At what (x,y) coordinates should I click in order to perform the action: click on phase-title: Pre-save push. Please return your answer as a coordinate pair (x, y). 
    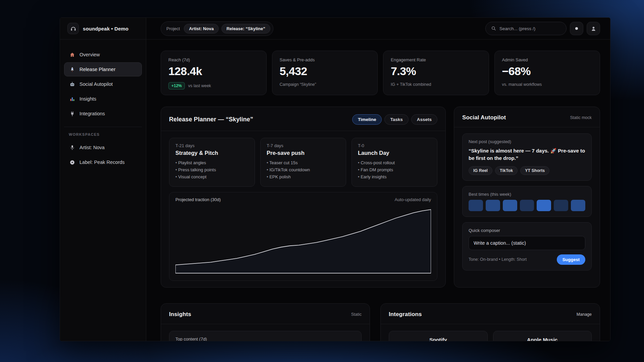
    Looking at the image, I should click on (303, 153).